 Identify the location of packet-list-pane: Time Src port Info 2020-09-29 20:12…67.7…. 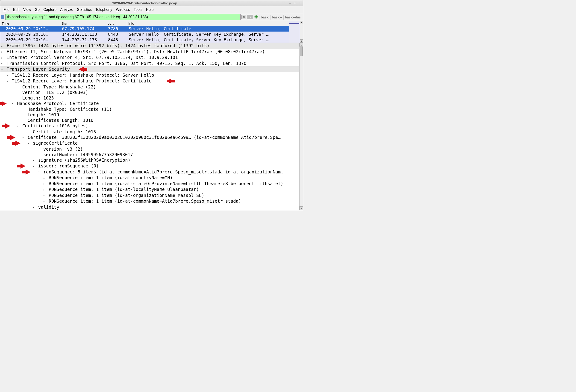
(152, 32).